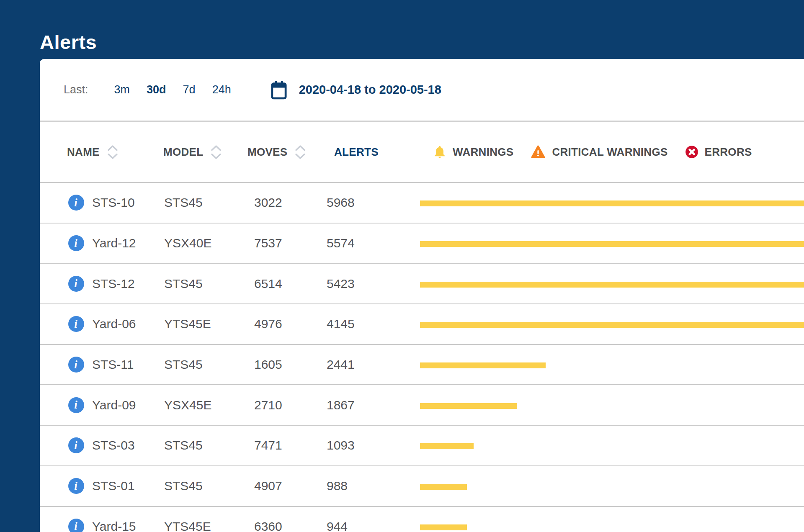 The image size is (804, 532). What do you see at coordinates (422, 152) in the screenshot?
I see `table-header: NAME MODEL MOVES ALERTS` at bounding box center [422, 152].